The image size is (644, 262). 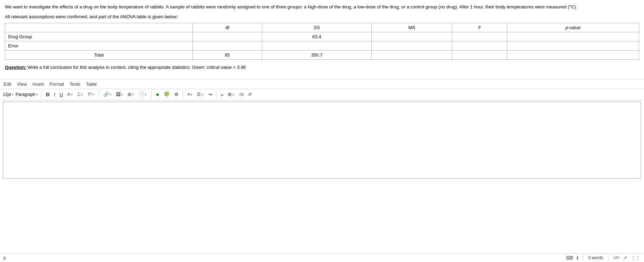 I want to click on image-icon: 🖼, so click(x=118, y=94).